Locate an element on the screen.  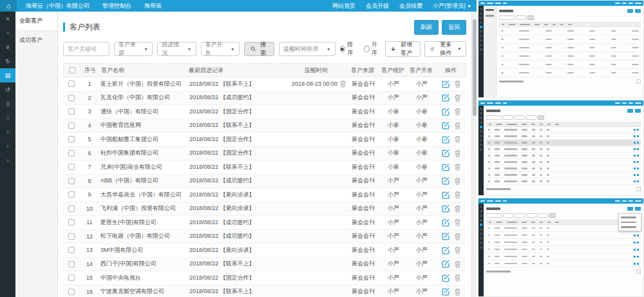
vertical-scrollbar-thumb is located at coordinates (475, 68).